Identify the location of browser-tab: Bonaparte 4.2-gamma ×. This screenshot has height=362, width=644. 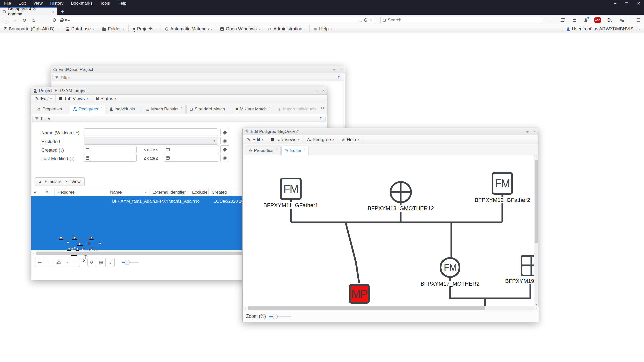
(28, 11).